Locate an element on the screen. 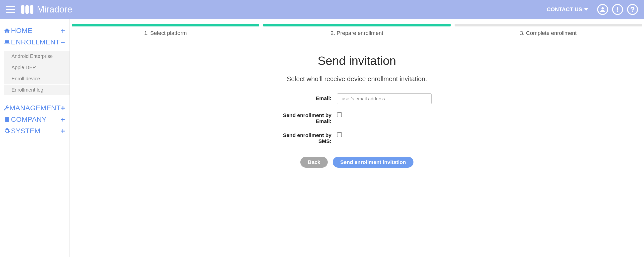  alert-icon: ! is located at coordinates (618, 10).